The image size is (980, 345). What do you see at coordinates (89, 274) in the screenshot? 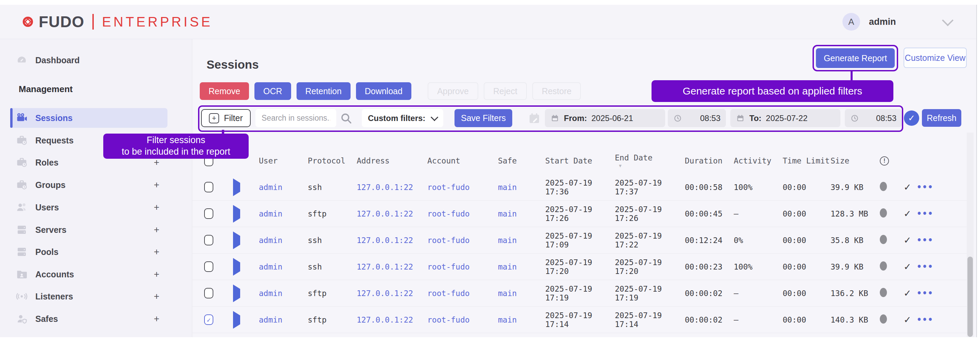
I see `sidebar-item-accounts: Accounts +` at bounding box center [89, 274].